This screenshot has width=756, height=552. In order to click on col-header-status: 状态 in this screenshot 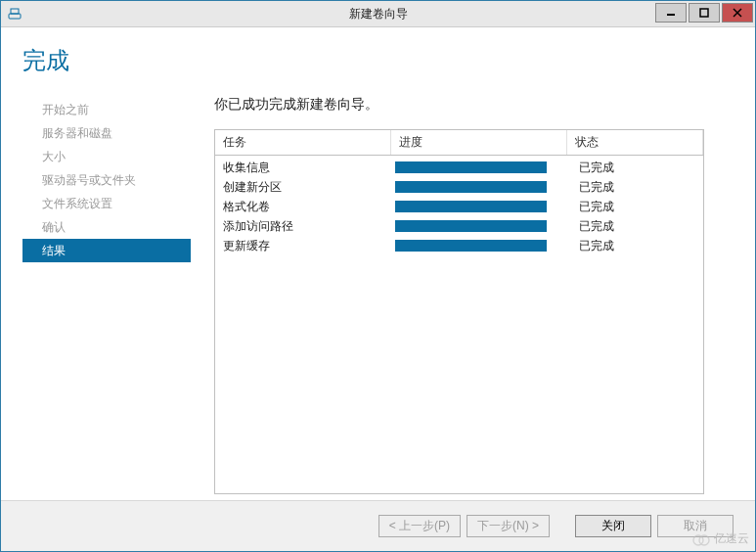, I will do `click(636, 143)`.